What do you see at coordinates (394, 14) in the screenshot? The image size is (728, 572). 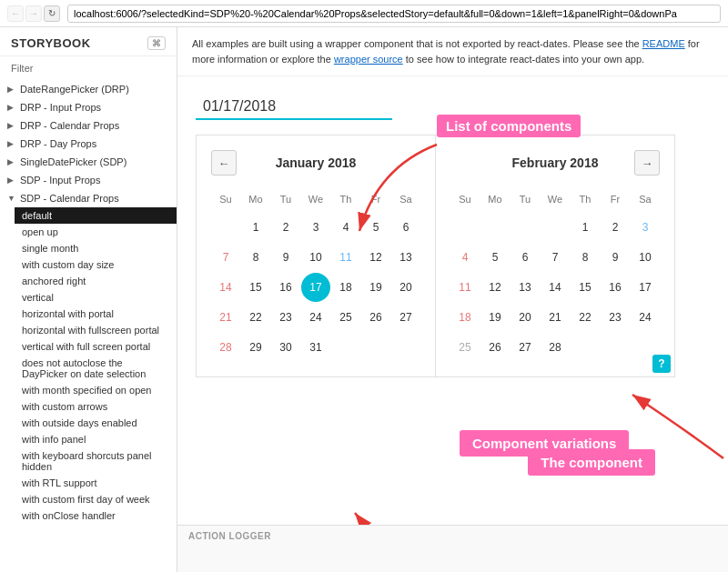 I see `address-bar` at bounding box center [394, 14].